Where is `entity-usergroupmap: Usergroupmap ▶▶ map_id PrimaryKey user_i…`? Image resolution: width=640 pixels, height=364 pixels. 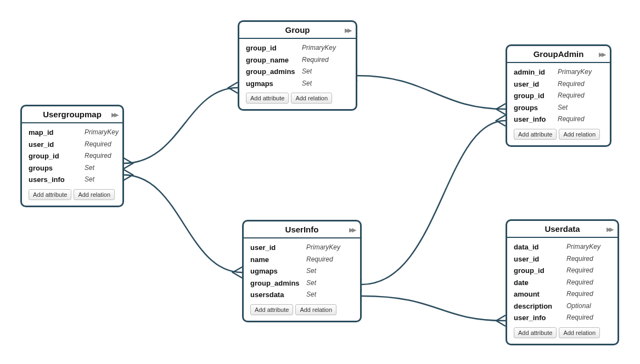 entity-usergroupmap: Usergroupmap ▶▶ map_id PrimaryKey user_i… is located at coordinates (72, 156).